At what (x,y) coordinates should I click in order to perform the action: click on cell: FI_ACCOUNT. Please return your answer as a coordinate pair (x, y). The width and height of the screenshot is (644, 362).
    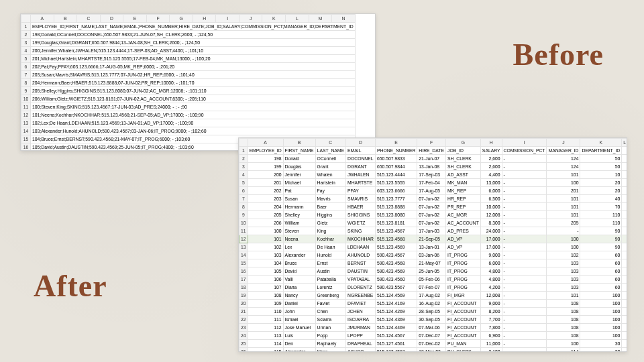
    Looking at the image, I should click on (464, 336).